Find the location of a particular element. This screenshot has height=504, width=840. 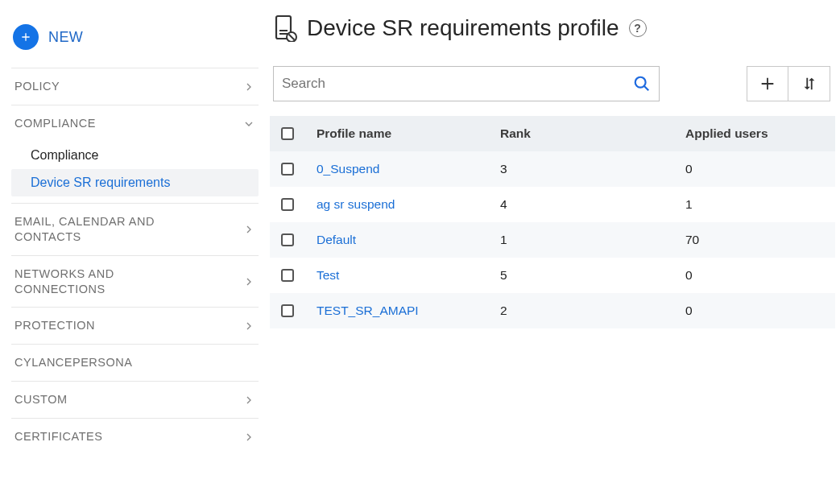

sidebar-item-email-calendar: EMAIL, CALENDAR AND CONTACTS is located at coordinates (135, 229).